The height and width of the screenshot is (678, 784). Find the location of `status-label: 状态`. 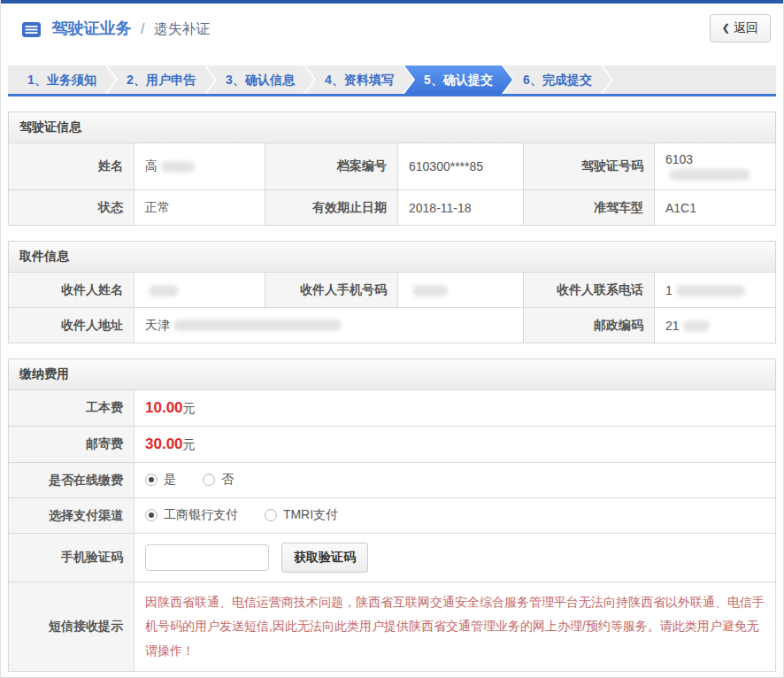

status-label: 状态 is located at coordinates (72, 208).